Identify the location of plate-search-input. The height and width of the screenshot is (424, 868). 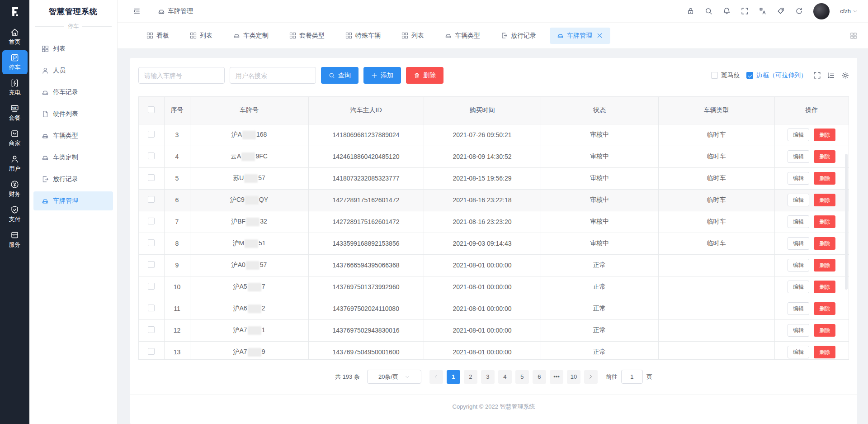
(182, 75).